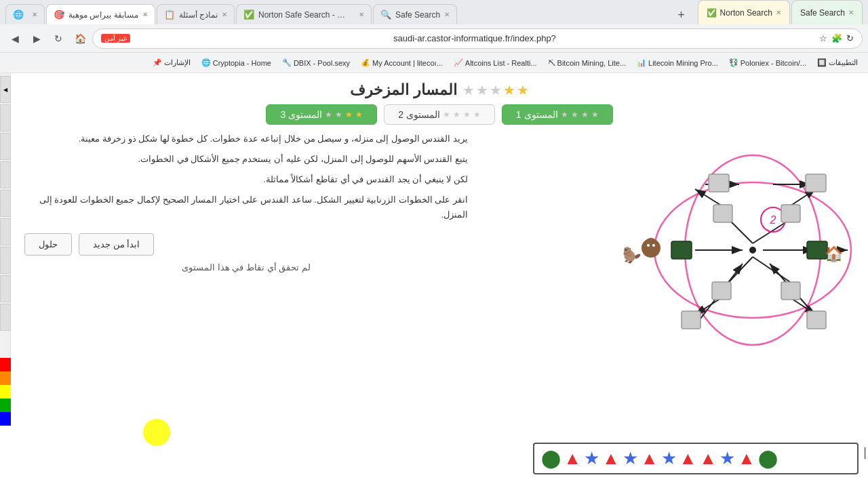 The image size is (868, 488). What do you see at coordinates (117, 244) in the screenshot?
I see `restart-button: ابدأ من جديد` at bounding box center [117, 244].